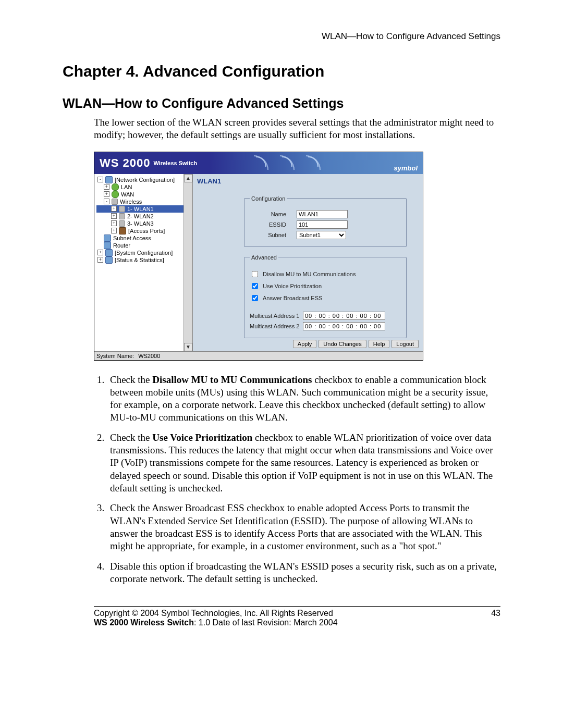  What do you see at coordinates (146, 231) in the screenshot?
I see `tree-label: [Access Ports]` at bounding box center [146, 231].